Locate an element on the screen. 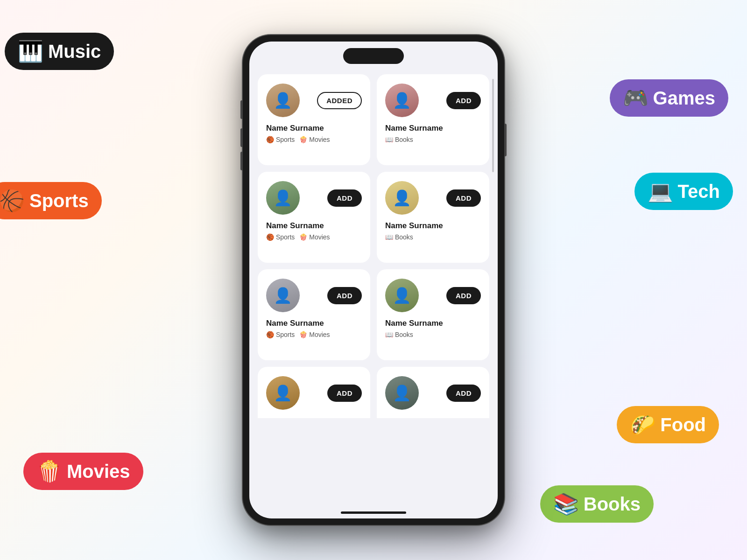  card-interests-2-right: 📖 Books is located at coordinates (399, 335).